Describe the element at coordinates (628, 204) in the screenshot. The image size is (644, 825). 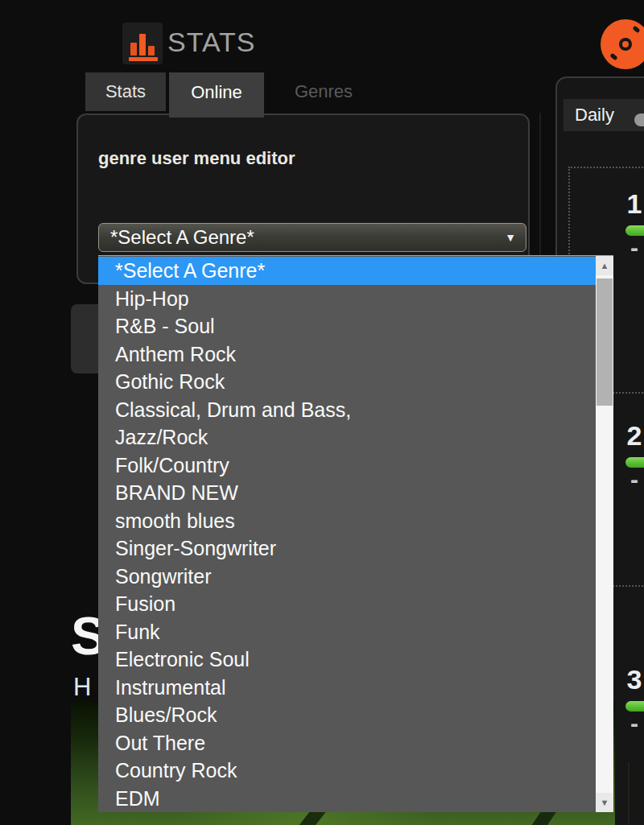
I see `rank-number: 1` at that location.